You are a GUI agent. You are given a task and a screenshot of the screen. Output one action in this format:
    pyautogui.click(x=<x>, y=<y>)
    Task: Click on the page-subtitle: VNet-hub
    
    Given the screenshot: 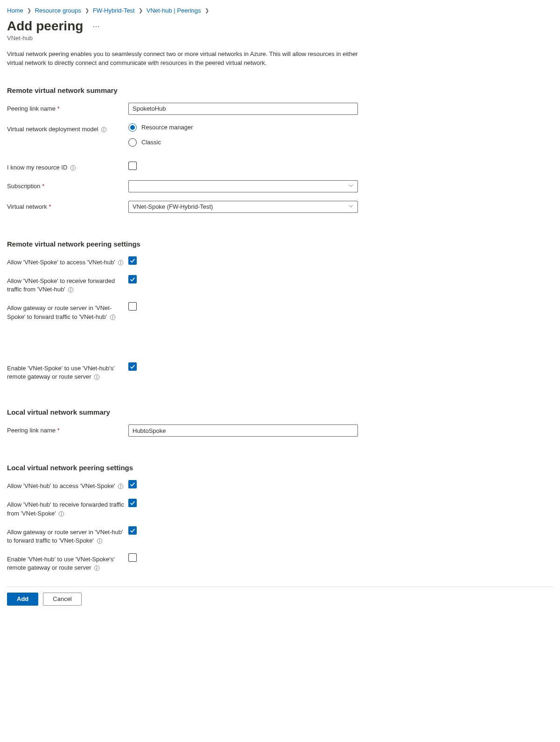 What is the action you would take?
    pyautogui.click(x=280, y=38)
    